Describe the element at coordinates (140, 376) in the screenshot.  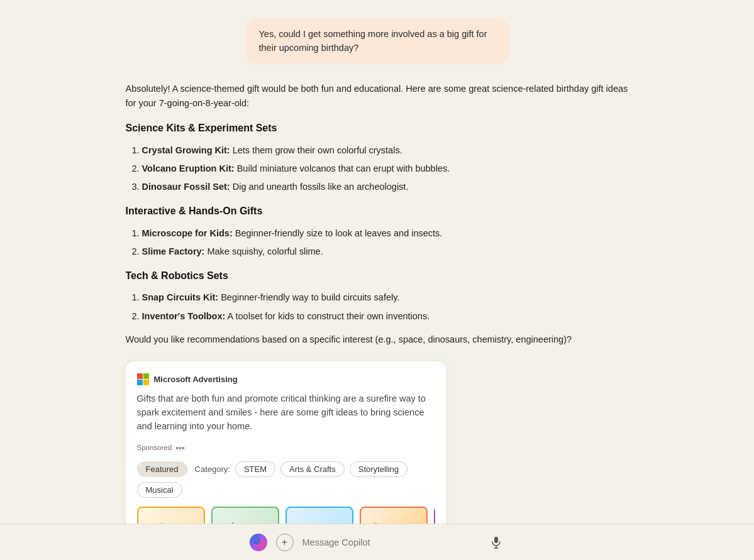
I see `logo-red` at that location.